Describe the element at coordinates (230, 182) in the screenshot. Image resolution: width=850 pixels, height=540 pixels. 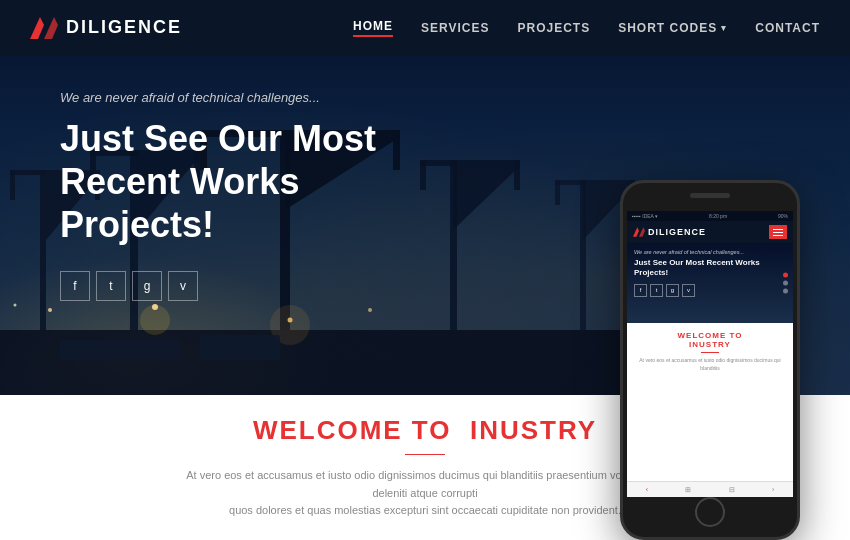
I see `hero-title: Just See Our Most Recent Works Projects!` at that location.